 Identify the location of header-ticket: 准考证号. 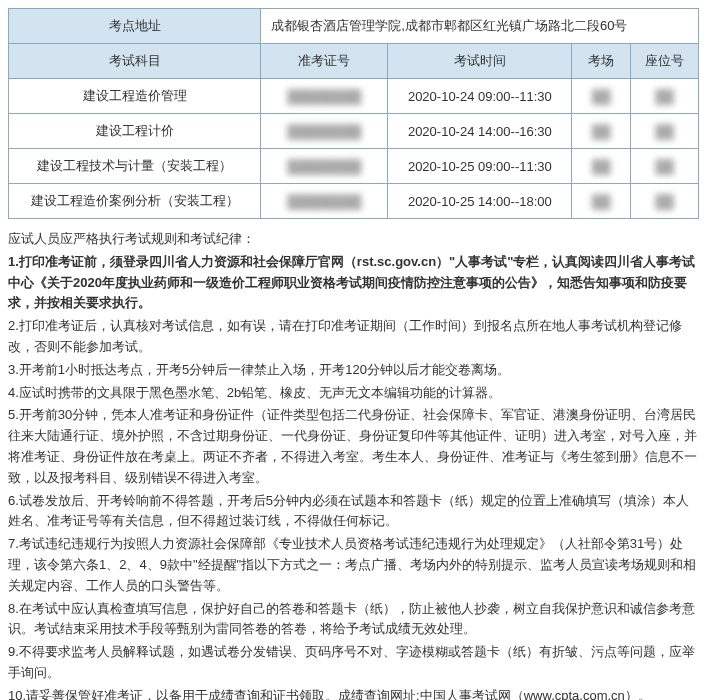
(324, 62).